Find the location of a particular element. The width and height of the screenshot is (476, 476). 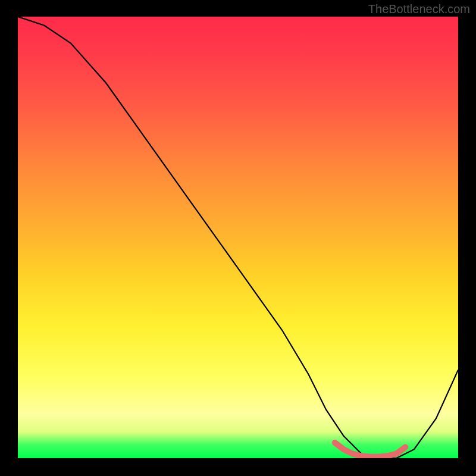

optimal-range-marker is located at coordinates (370, 450).